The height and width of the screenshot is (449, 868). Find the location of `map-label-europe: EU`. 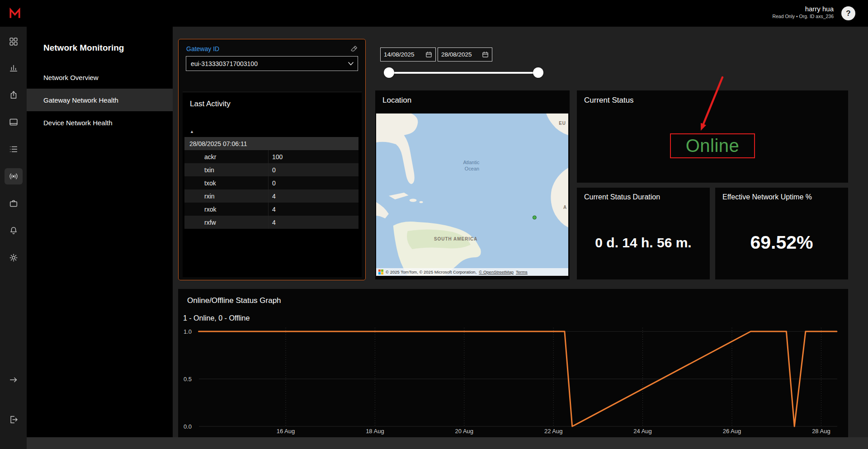

map-label-europe: EU is located at coordinates (562, 123).